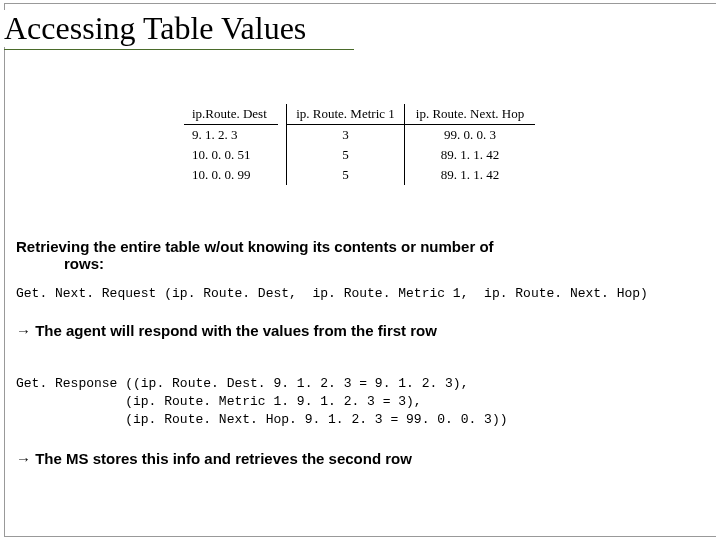 This screenshot has width=720, height=540. What do you see at coordinates (159, 28) in the screenshot?
I see `page-title: Accessing Table Values` at bounding box center [159, 28].